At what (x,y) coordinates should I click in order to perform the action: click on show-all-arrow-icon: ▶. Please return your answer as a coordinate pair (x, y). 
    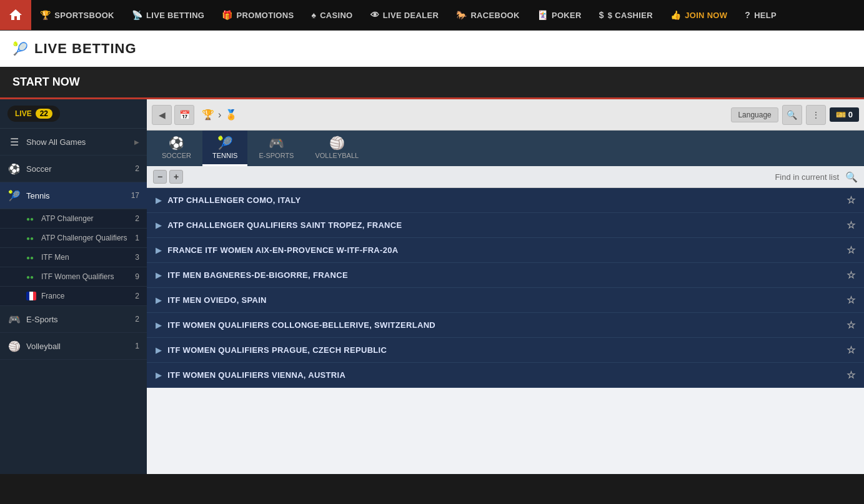
    Looking at the image, I should click on (137, 142).